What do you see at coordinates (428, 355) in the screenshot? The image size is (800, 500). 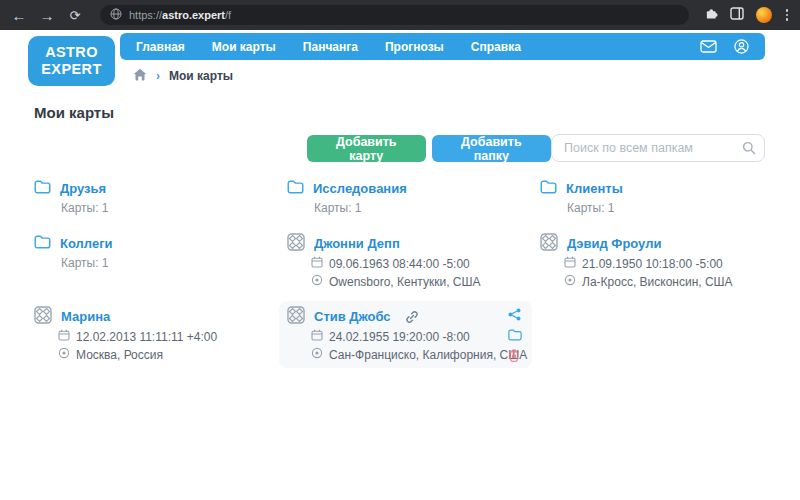 I see `chart-location: Сан-Франциско, Калифорния, США` at bounding box center [428, 355].